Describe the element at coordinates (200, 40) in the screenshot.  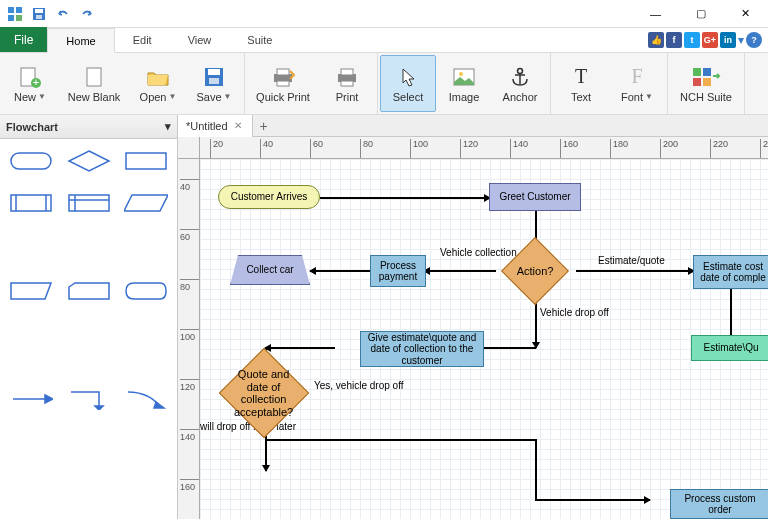
I see `tab-view: View` at that location.